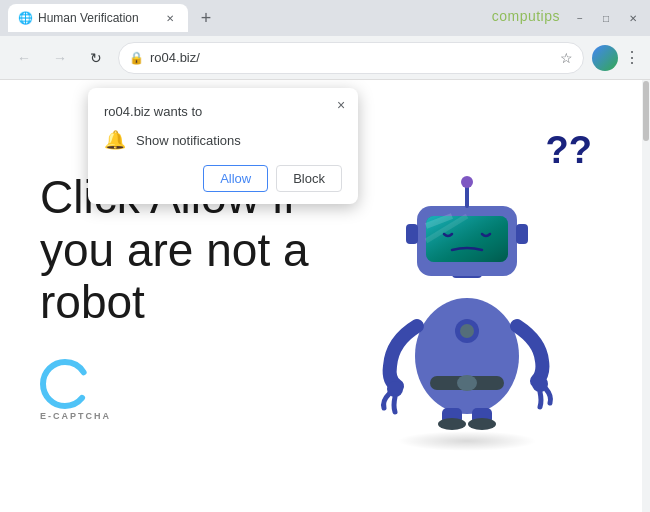 The height and width of the screenshot is (512, 650). I want to click on lock-icon: 🔒, so click(136, 58).